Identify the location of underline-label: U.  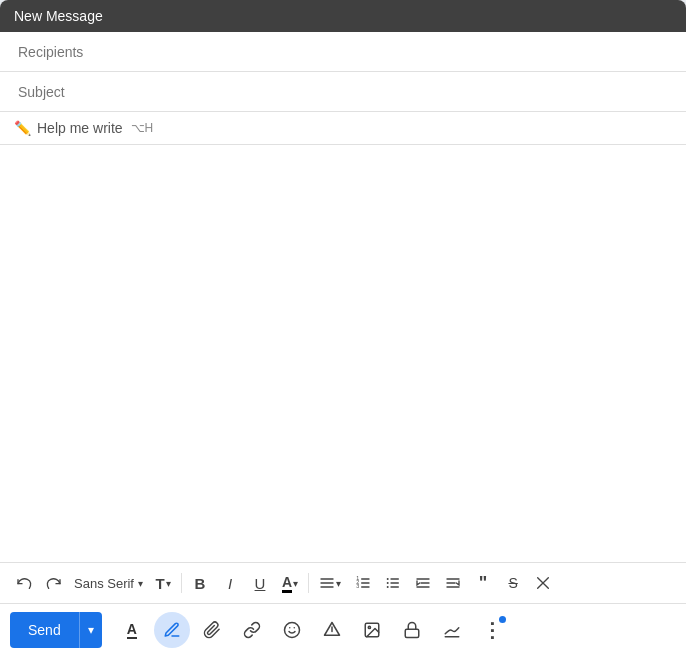
(260, 584).